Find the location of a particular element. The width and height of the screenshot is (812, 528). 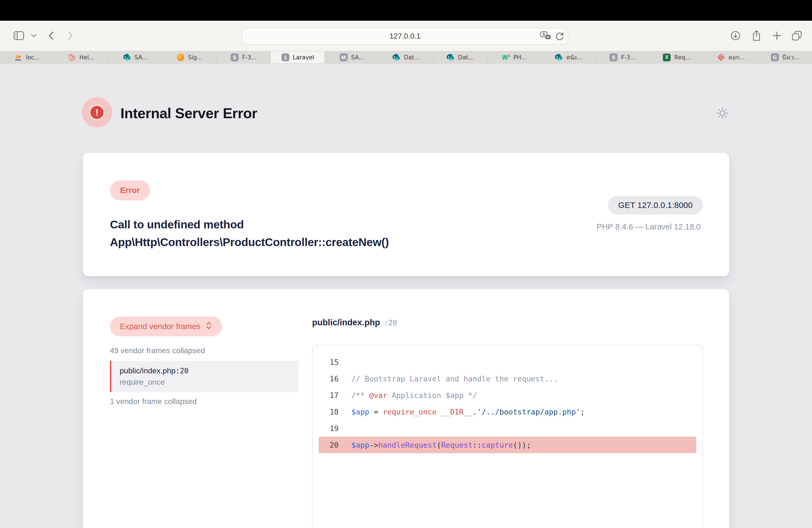

tab-label: SA... is located at coordinates (141, 57).